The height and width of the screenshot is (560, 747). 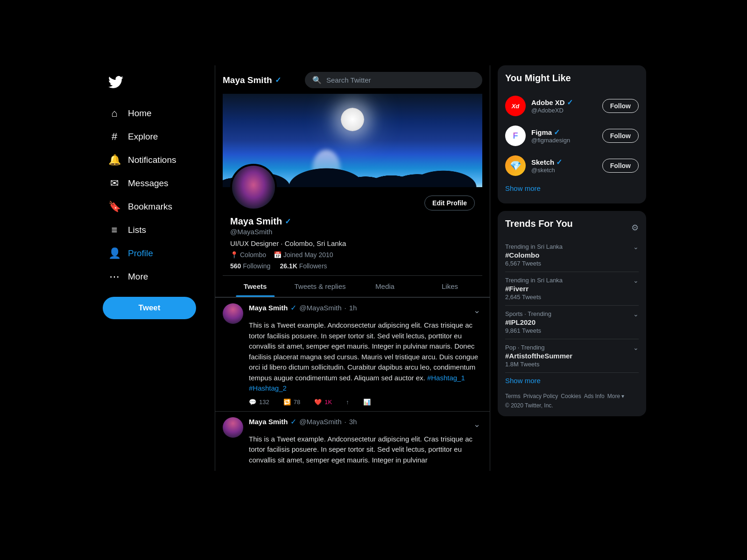 What do you see at coordinates (620, 106) in the screenshot?
I see `follow-adobexd-button: Follow` at bounding box center [620, 106].